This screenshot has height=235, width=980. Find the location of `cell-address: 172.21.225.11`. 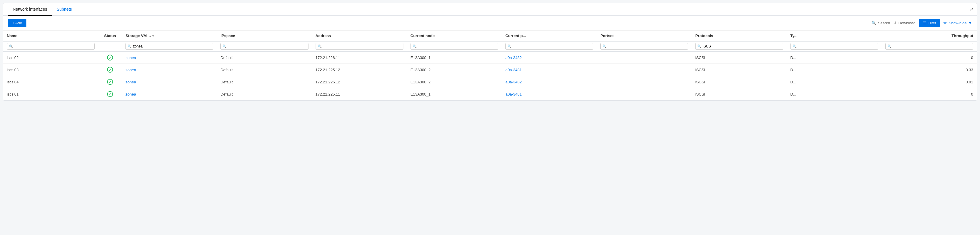

cell-address: 172.21.225.11 is located at coordinates (360, 94).